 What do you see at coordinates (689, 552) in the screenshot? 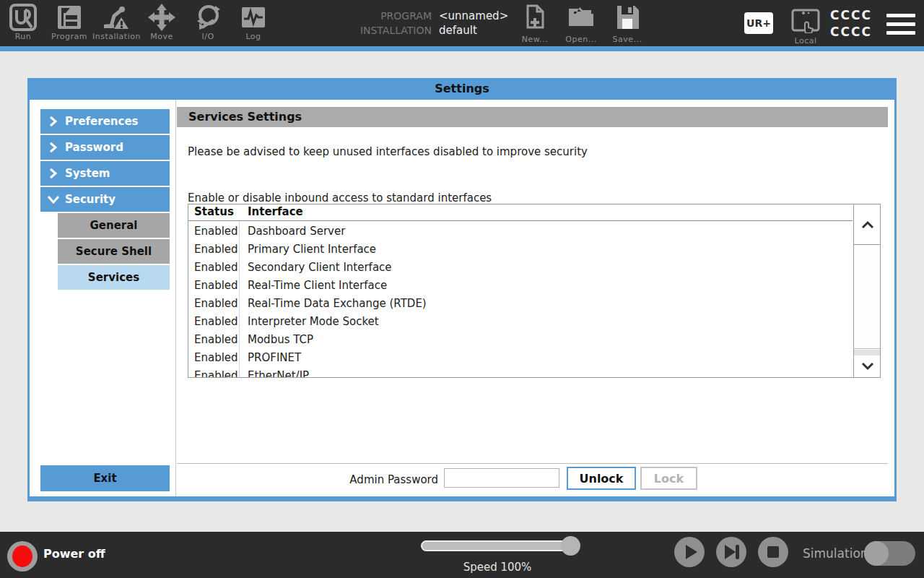
I see `play-button` at bounding box center [689, 552].